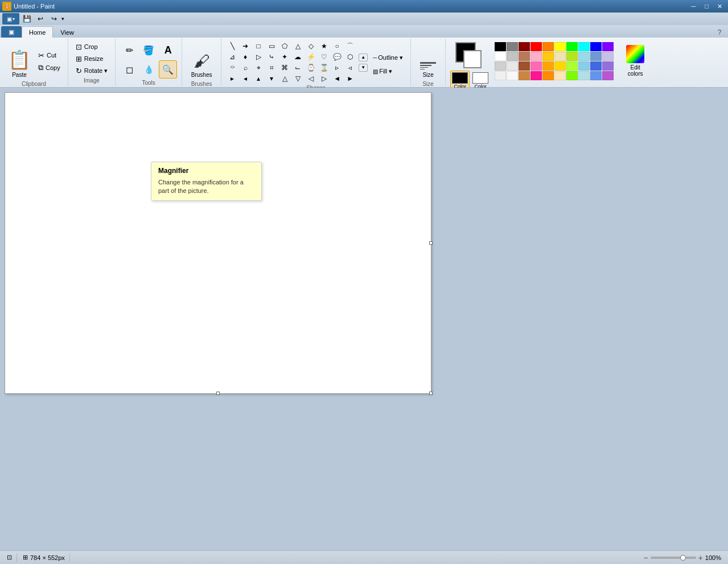  I want to click on shape-misc-1: ⌔, so click(232, 68).